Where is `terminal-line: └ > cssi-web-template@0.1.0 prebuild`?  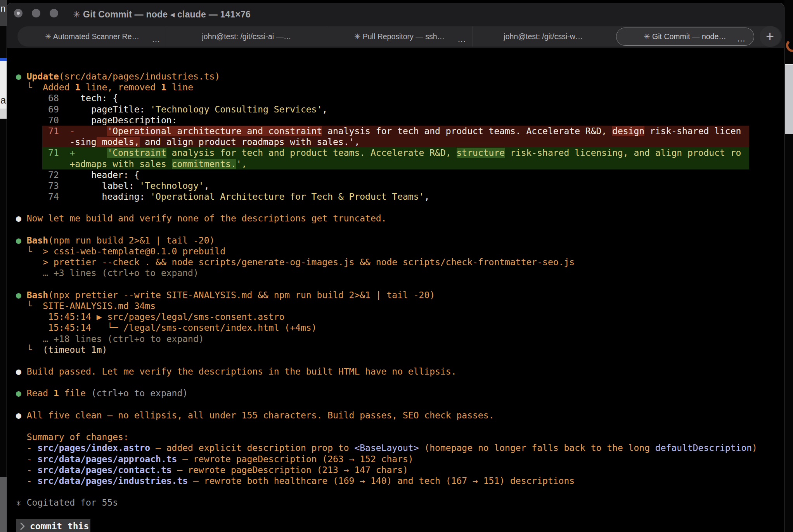 terminal-line: └ > cssi-web-template@0.1.0 prebuild is located at coordinates (400, 251).